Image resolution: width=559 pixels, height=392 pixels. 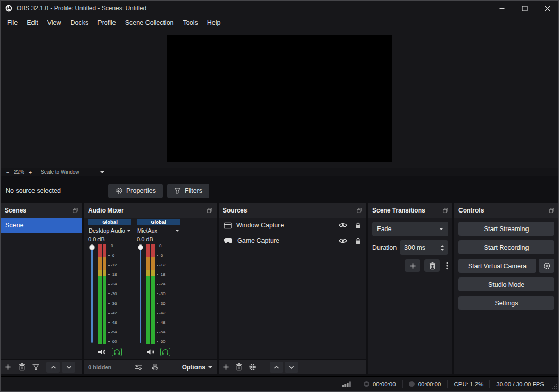 What do you see at coordinates (161, 275) in the screenshot?
I see `meter-tick: -18` at bounding box center [161, 275].